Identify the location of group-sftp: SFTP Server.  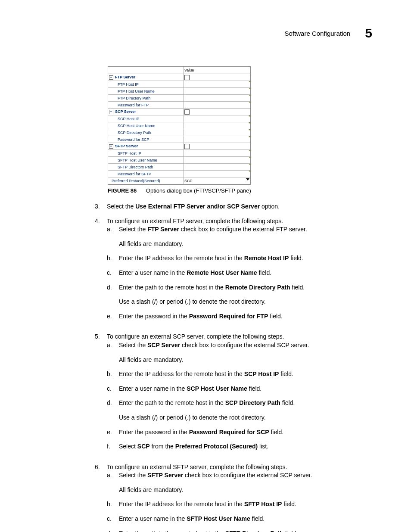
(127, 146).